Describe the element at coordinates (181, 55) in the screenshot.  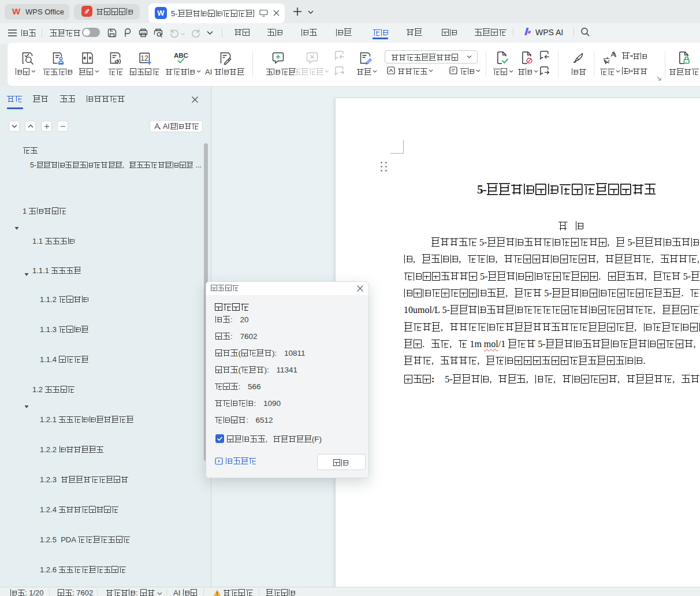
I see `svg-text: ABC` at that location.